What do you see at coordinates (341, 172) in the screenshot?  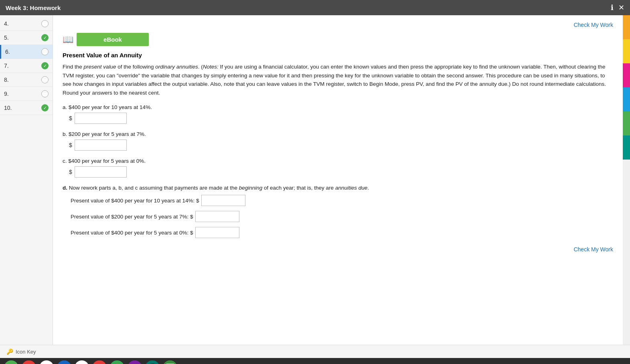 I see `part-c-input-row: $` at bounding box center [341, 172].